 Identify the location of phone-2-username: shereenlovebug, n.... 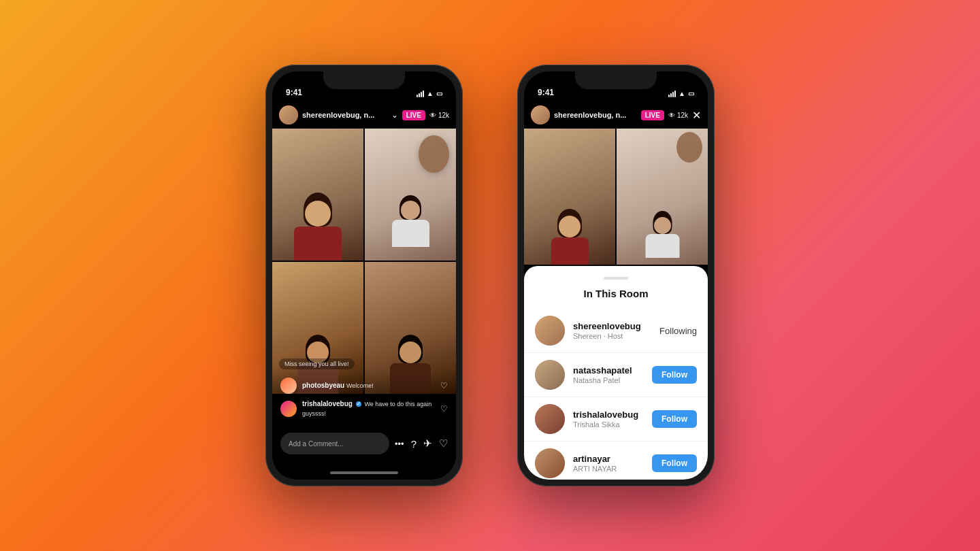
(595, 115).